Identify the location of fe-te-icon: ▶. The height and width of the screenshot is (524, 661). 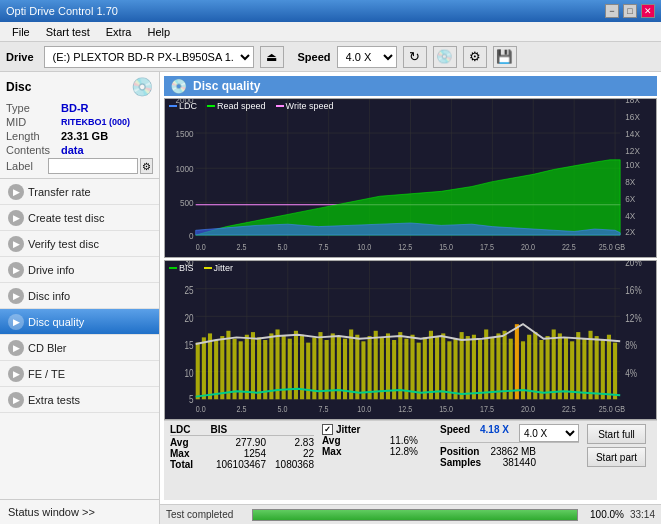
(16, 374).